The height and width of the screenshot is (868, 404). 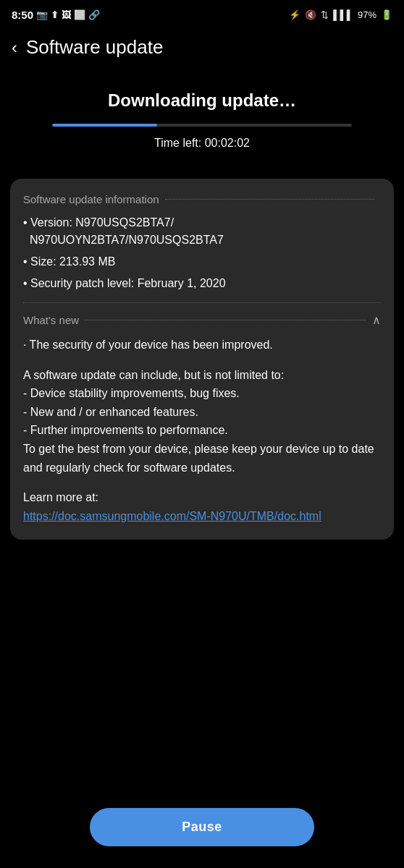 I want to click on list-item: • Security patch level: February 1, 2020, so click(x=202, y=284).